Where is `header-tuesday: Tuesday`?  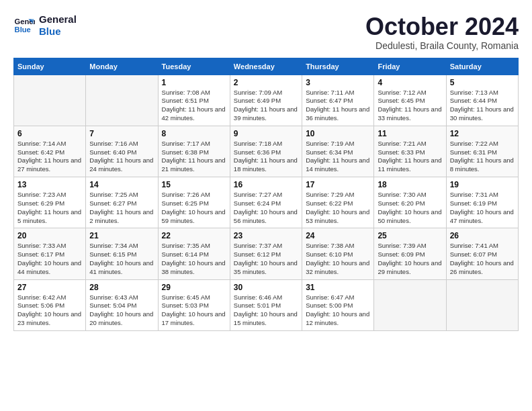
header-tuesday: Tuesday is located at coordinates (193, 66).